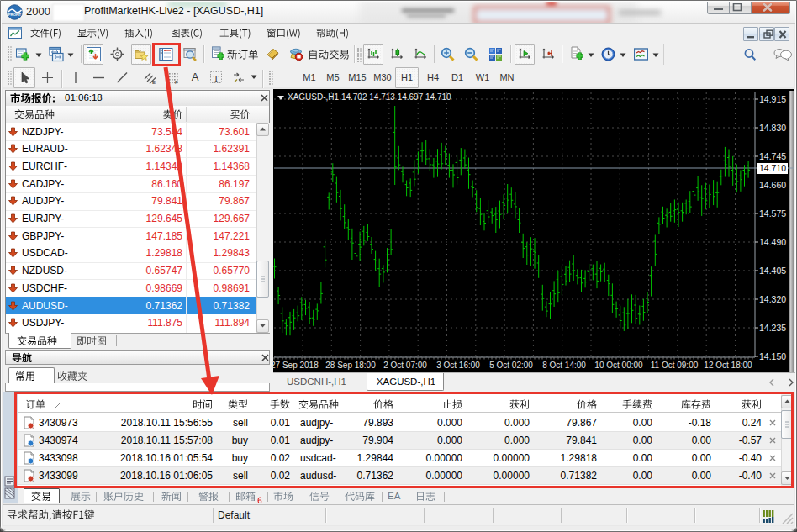 Image resolution: width=797 pixels, height=532 pixels. What do you see at coordinates (217, 78) in the screenshot?
I see `svg-text: T` at bounding box center [217, 78].